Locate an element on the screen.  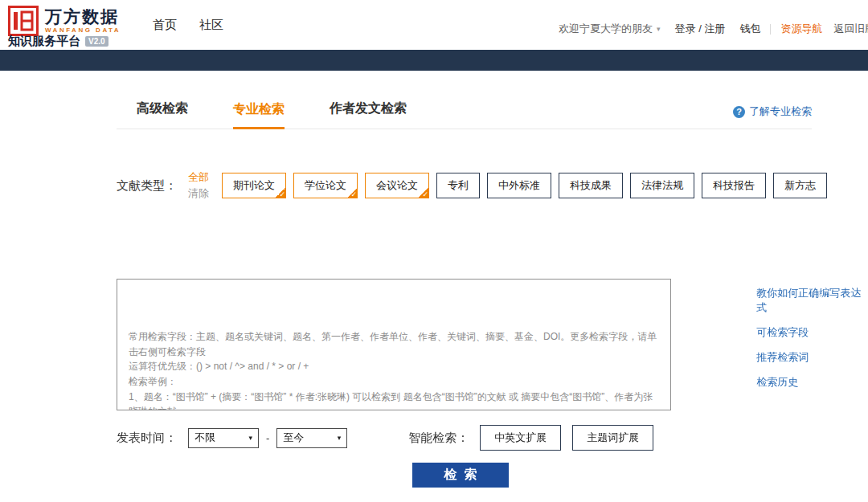
main-nav: 首页 社区 is located at coordinates (188, 26).